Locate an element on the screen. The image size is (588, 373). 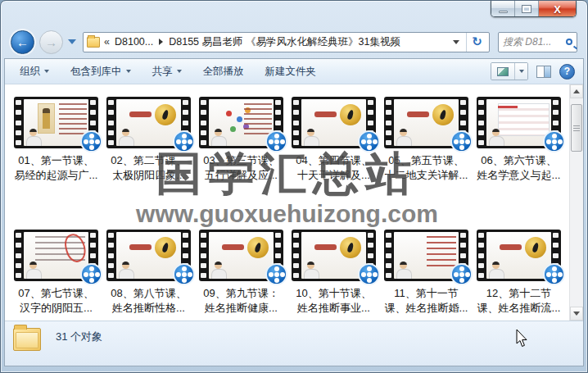
file-name: 09、第九节课：姓名推断健康... is located at coordinates (241, 301).